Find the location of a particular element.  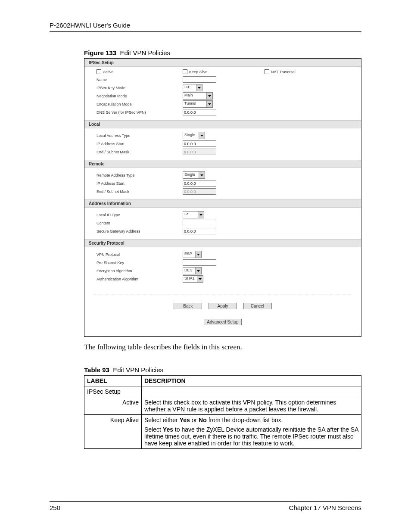

remote-ip-start-label: IP Address Start is located at coordinates (140, 184).